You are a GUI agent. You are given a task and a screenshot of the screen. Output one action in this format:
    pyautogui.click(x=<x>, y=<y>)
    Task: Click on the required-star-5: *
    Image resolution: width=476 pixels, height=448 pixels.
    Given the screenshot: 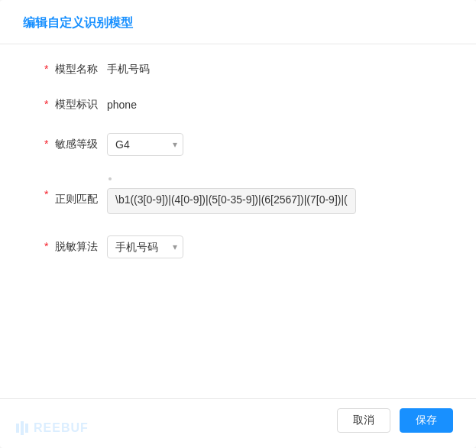 What is the action you would take?
    pyautogui.click(x=46, y=246)
    